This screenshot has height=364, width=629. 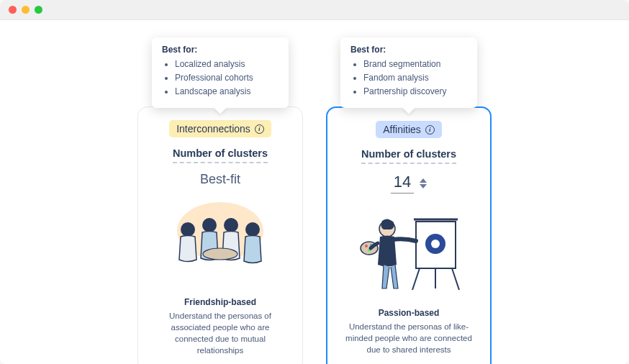 What do you see at coordinates (409, 129) in the screenshot?
I see `affinities-tag: Affinities i` at bounding box center [409, 129].